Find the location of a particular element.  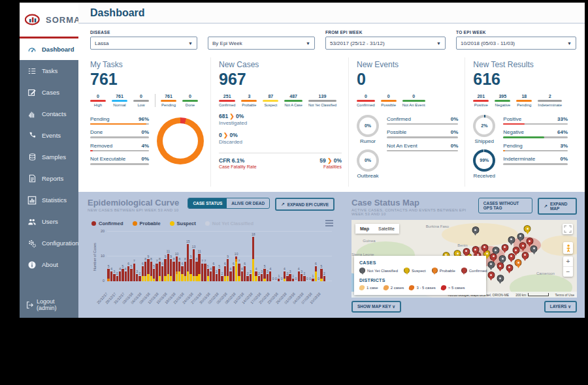

expand-map-button: ↗ EXPAND MAP is located at coordinates (557, 206).